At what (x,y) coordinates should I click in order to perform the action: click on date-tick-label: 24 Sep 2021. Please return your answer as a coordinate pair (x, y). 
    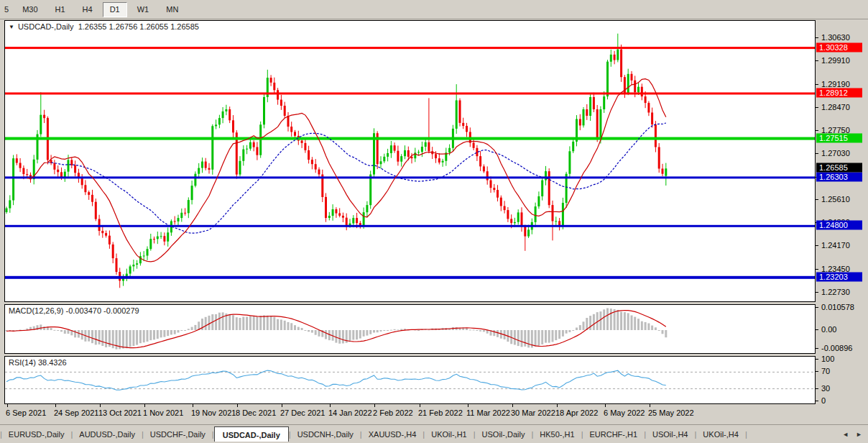
    Looking at the image, I should click on (76, 413).